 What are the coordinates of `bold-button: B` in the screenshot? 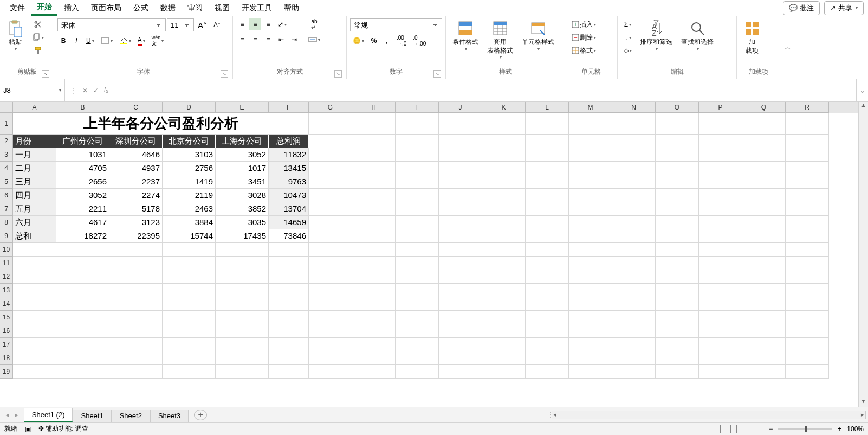 It's located at (63, 41).